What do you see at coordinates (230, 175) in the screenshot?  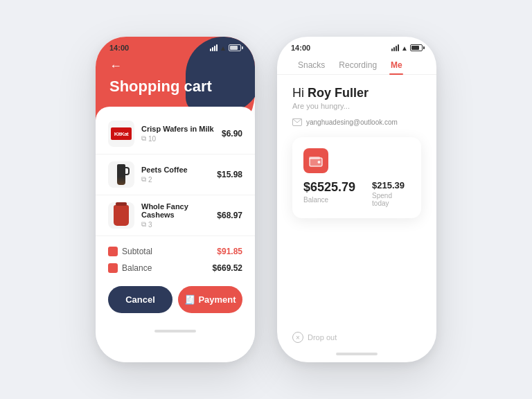 I see `item-price: $15.98` at bounding box center [230, 175].